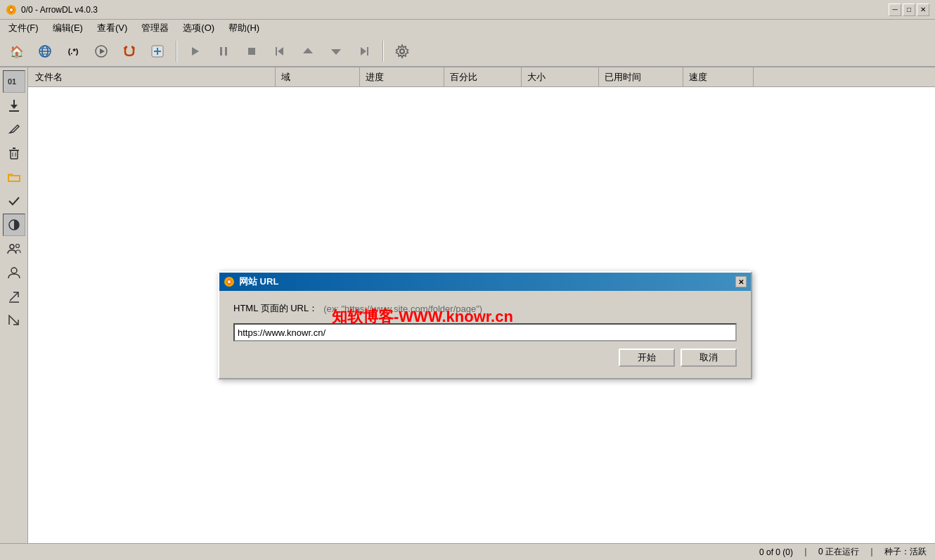 Image resolution: width=935 pixels, height=560 pixels. Describe the element at coordinates (14, 225) in the screenshot. I see `sidebar-theme-btn` at that location.